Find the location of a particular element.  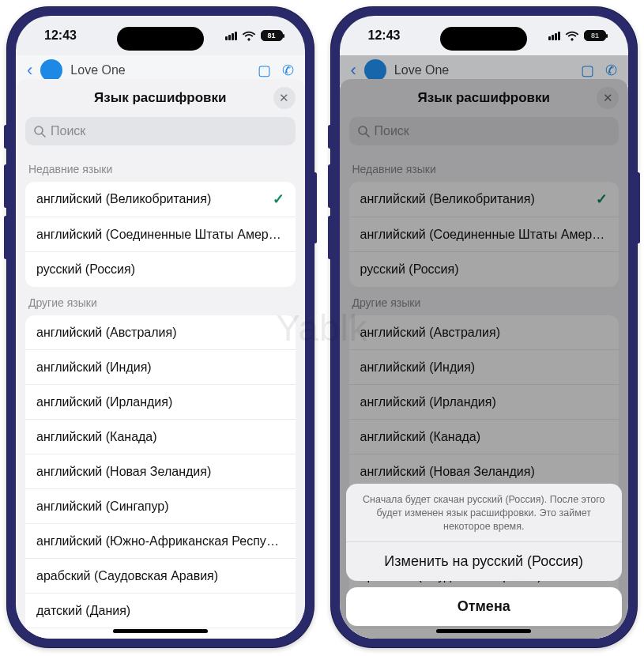

language-label: английский (Новая Зеландия) is located at coordinates (447, 472).